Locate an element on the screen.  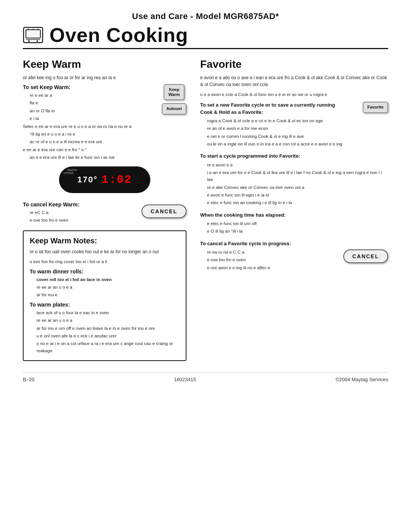
fav-set-step-2: re an ol e avori e a for ree econ is located at coordinates (294, 128).